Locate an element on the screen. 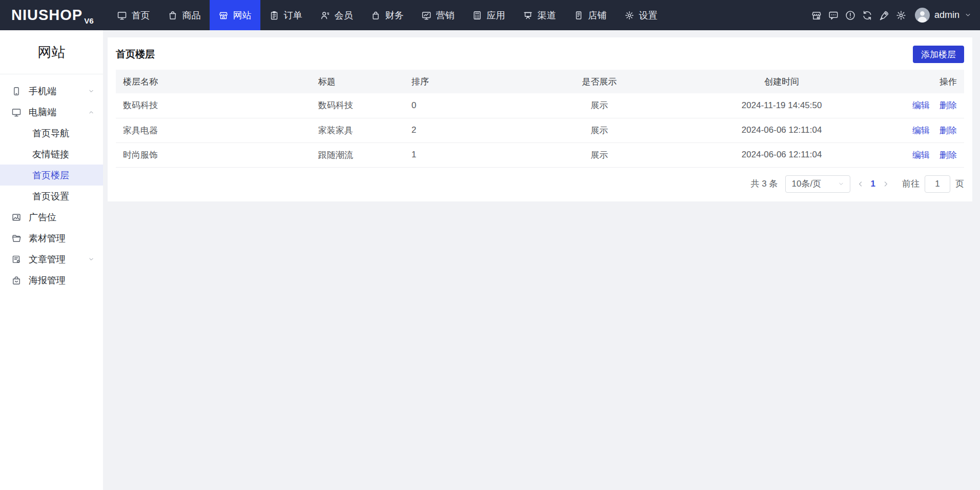 The image size is (980, 490). topnav-label: 应用 is located at coordinates (496, 15).